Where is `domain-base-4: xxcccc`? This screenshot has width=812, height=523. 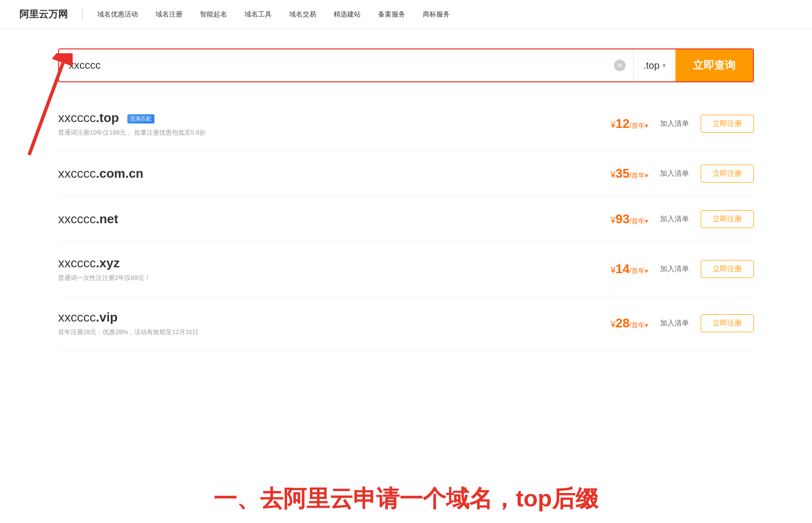
domain-base-4: xxcccc is located at coordinates (77, 317).